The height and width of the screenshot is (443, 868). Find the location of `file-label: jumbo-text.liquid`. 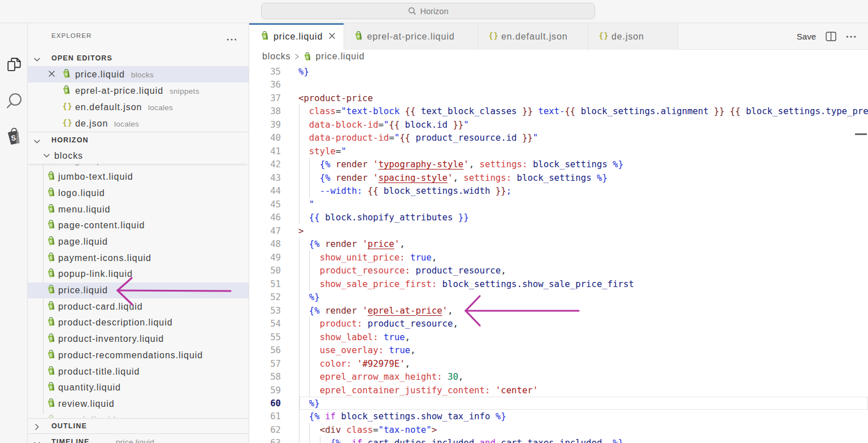

file-label: jumbo-text.liquid is located at coordinates (96, 177).